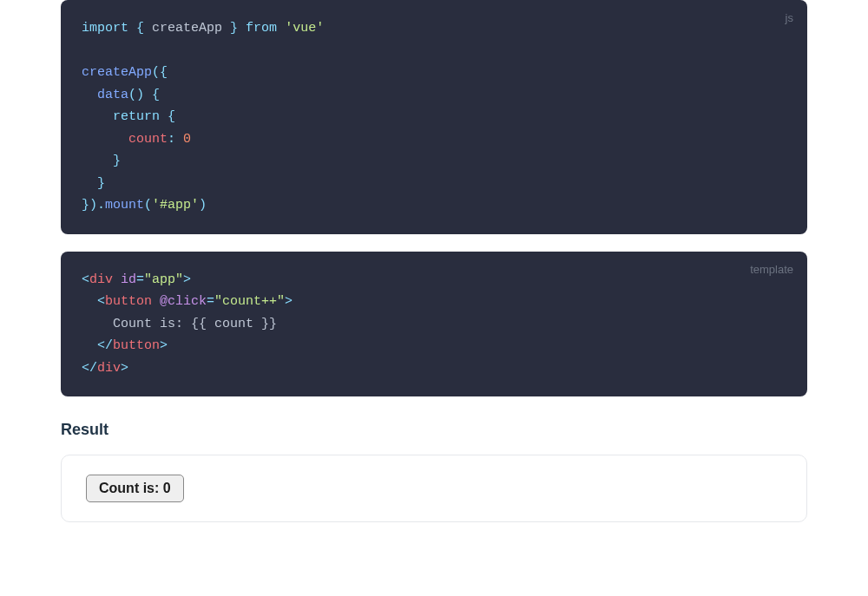  What do you see at coordinates (434, 430) in the screenshot?
I see `result-heading: Result` at bounding box center [434, 430].